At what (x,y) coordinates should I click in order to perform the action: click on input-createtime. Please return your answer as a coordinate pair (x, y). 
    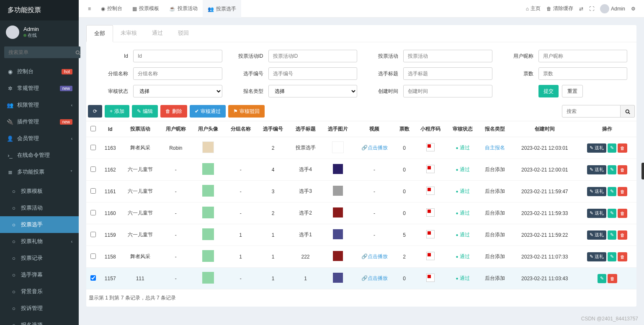
    Looking at the image, I should click on (448, 91).